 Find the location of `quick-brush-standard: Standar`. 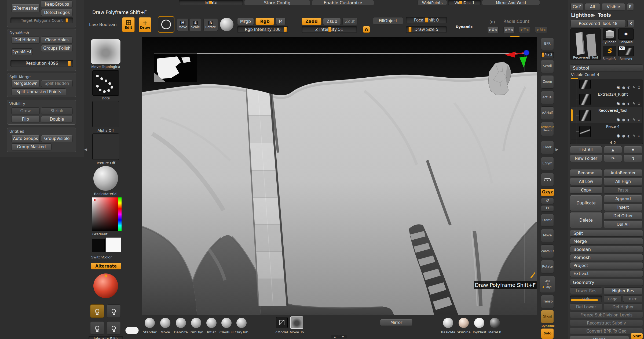

quick-brush-standard: Standar is located at coordinates (150, 327).